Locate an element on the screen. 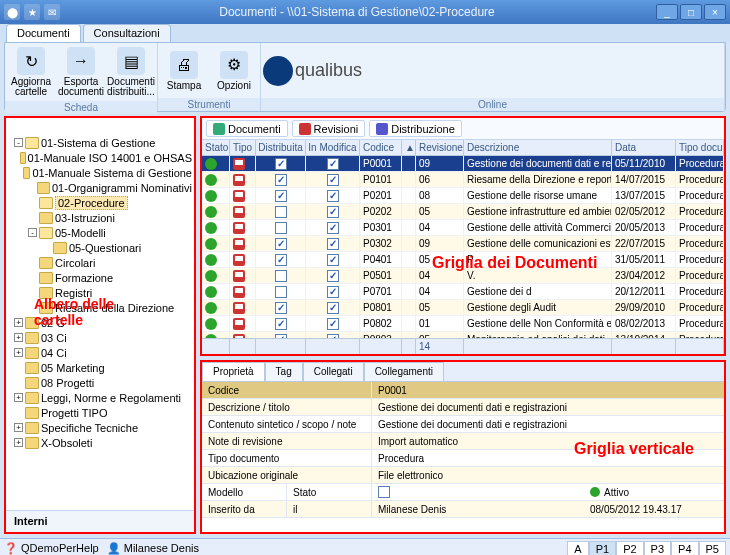 The image size is (730, 555). tree-item: +Leggi, Norme e Regolamenti is located at coordinates (100, 398).